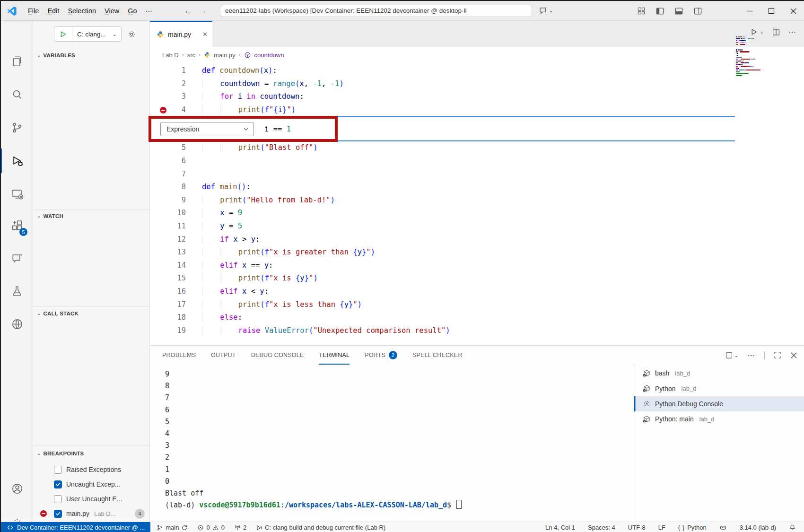  What do you see at coordinates (76, 527) in the screenshot?
I see `remote-indicator: Dev Container: EEEN11202 devcontainer @ …` at bounding box center [76, 527].